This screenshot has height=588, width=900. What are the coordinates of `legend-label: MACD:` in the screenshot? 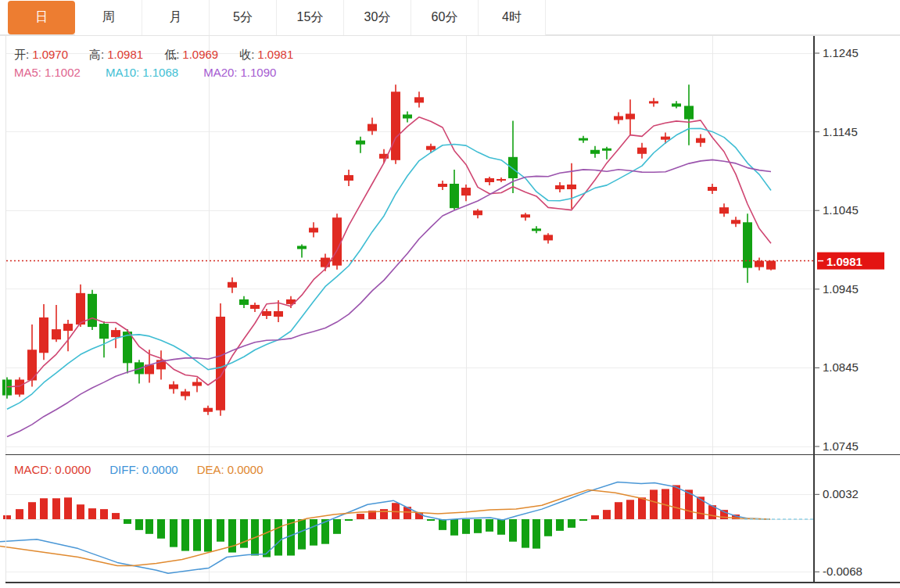 It's located at (33, 469).